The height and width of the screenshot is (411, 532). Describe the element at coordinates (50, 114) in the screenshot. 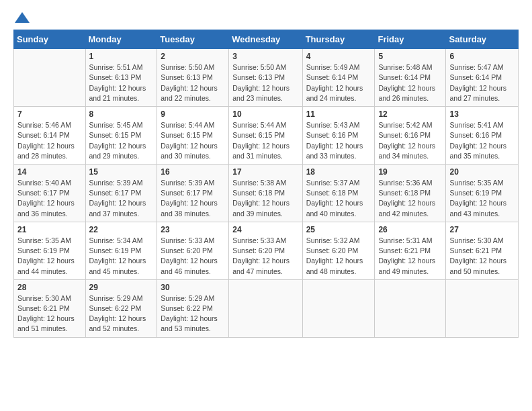

I see `day-number: 7` at that location.